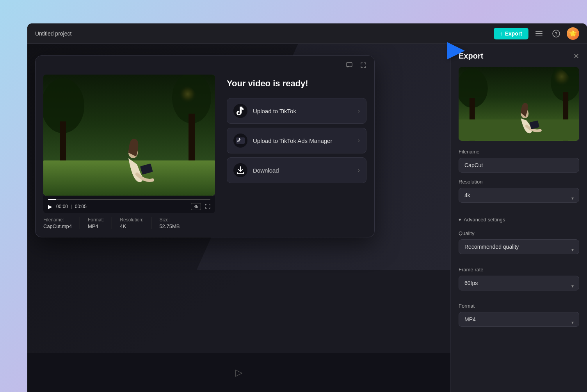  What do you see at coordinates (519, 233) in the screenshot?
I see `quality-field-label: Quality` at bounding box center [519, 233].